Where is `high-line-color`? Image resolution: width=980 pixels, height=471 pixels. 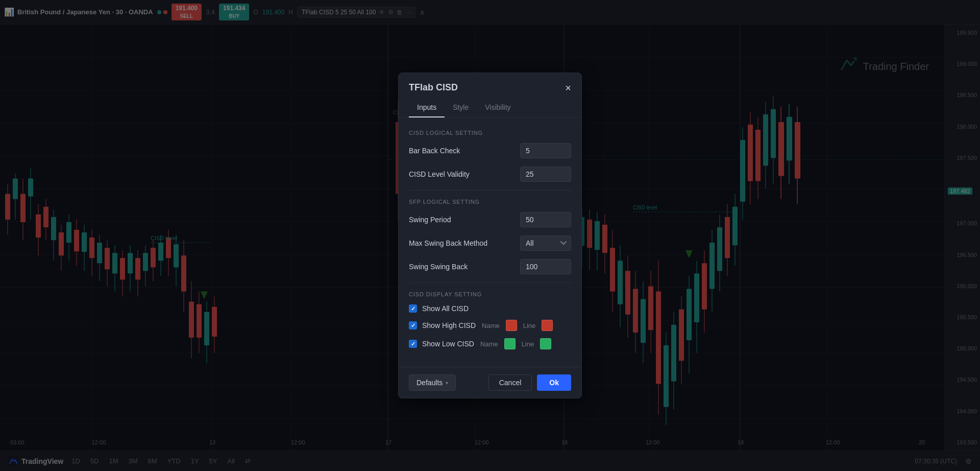 high-line-color is located at coordinates (547, 325).